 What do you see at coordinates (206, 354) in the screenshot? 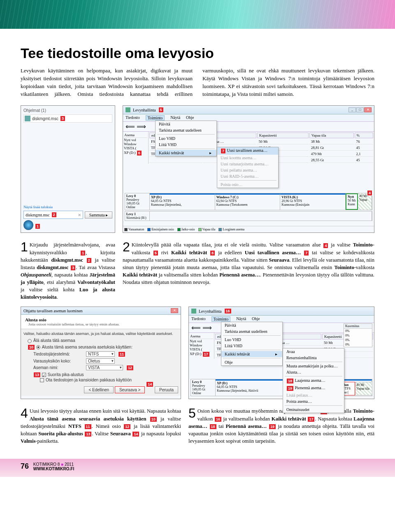
I see `badge-17: 17` at bounding box center [206, 354].